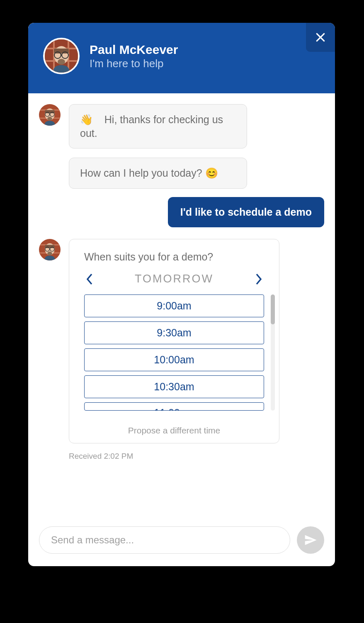  What do you see at coordinates (259, 279) in the screenshot?
I see `chevron-right-icon` at bounding box center [259, 279].